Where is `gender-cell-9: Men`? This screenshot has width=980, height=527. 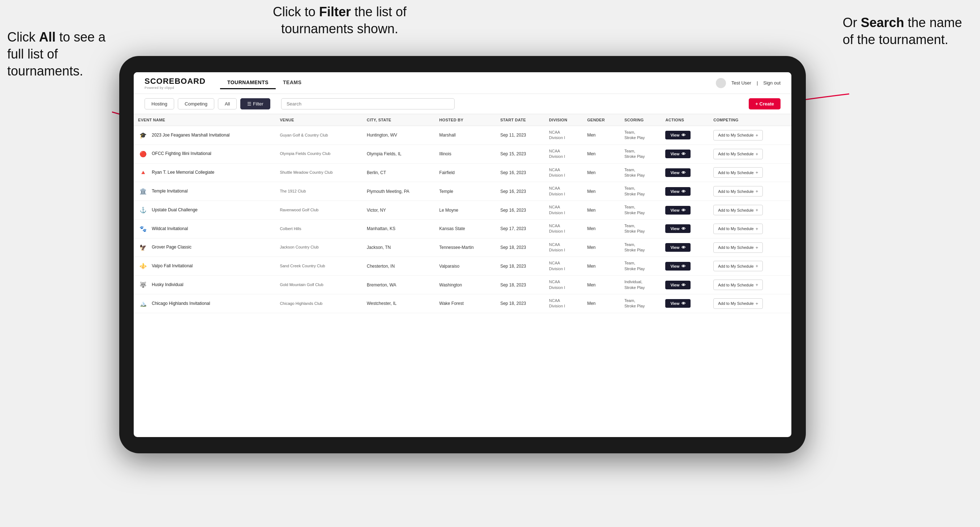
gender-cell-9: Men is located at coordinates (601, 304).